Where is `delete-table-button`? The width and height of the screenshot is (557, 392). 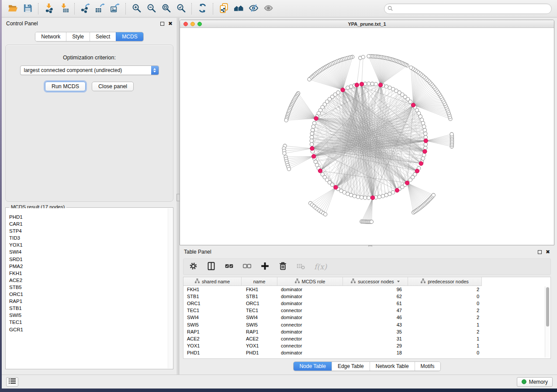
delete-table-button is located at coordinates (301, 267).